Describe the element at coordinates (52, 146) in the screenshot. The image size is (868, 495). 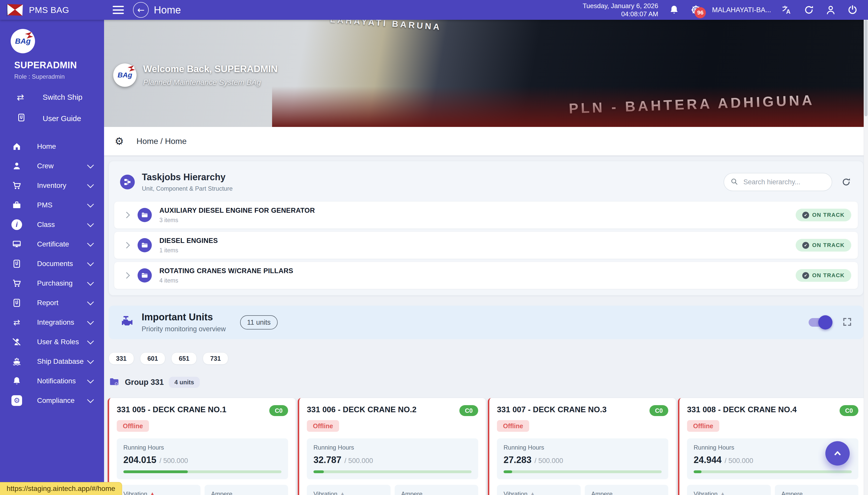
I see `sidebar-item-home: Home` at that location.